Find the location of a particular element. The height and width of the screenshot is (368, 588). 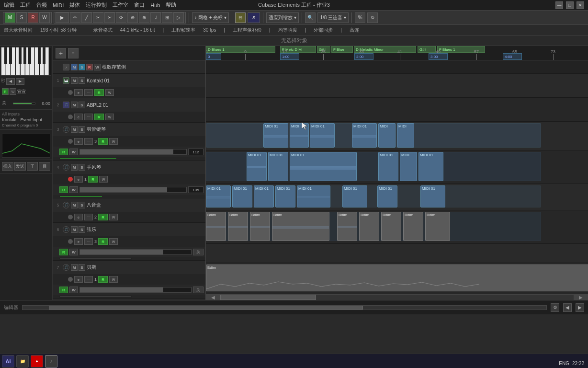

piano-key-ds is located at coordinates (11, 56).